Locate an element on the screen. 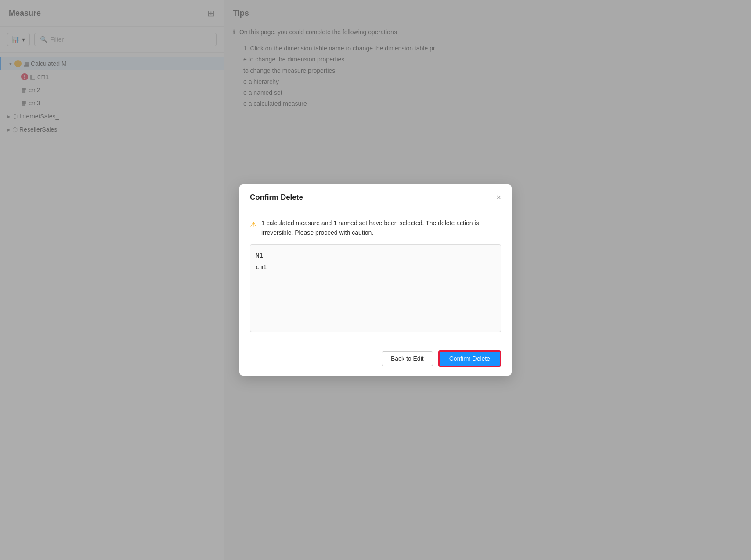 Image resolution: width=751 pixels, height=560 pixels. modal-body: ⚠ 1 calculated measure and 1 named set h… is located at coordinates (376, 276).